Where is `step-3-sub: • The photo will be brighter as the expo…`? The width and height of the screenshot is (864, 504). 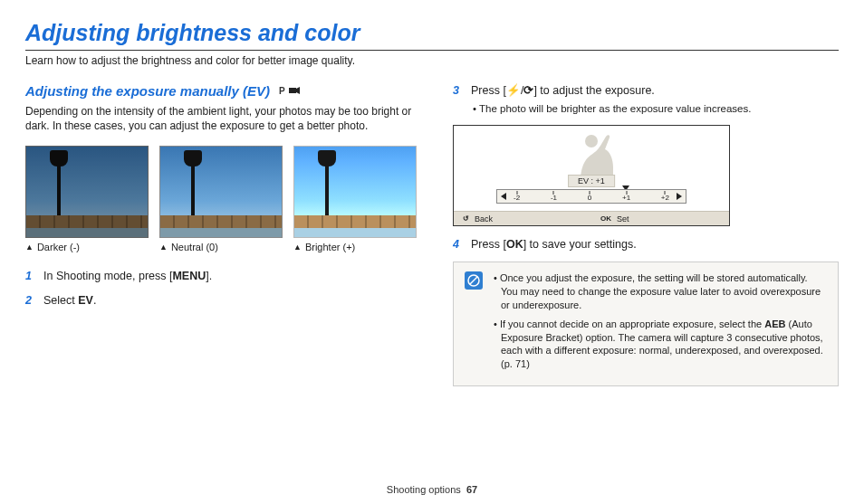
step-3-sub: • The photo will be brighter as the expo… is located at coordinates (655, 109).